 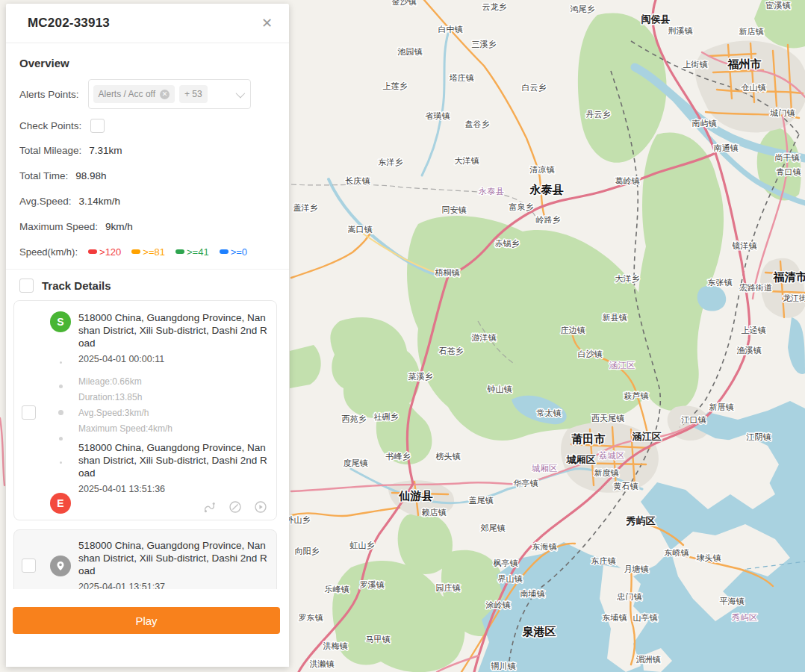 I want to click on map-label: 上莲乡, so click(x=396, y=86).